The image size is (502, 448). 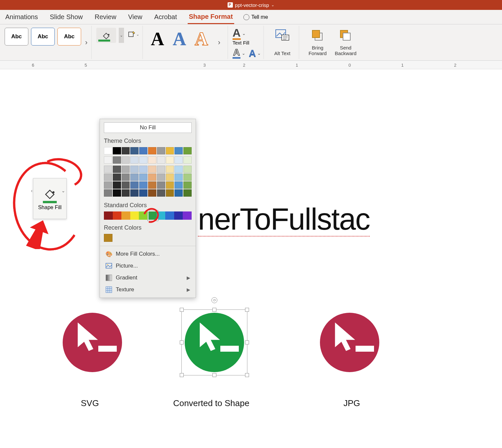 I want to click on tab-shape-format: Shape Format, so click(x=211, y=17).